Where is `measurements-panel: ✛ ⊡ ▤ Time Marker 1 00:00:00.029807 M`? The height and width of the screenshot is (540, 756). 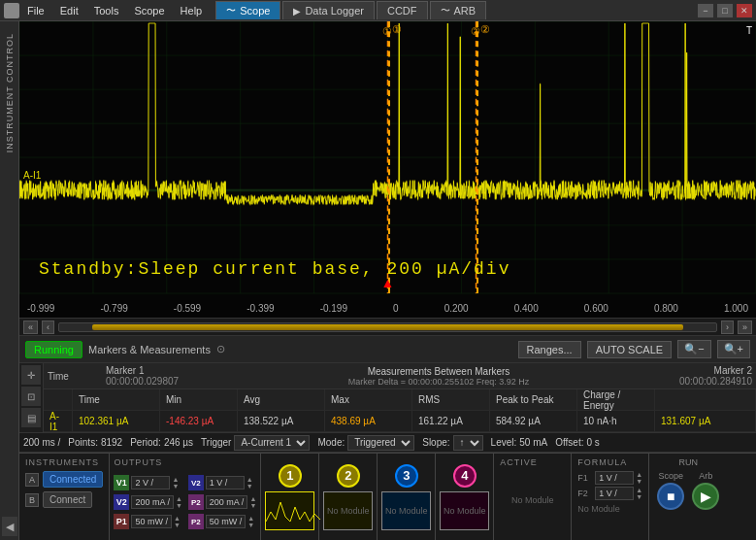
measurements-panel: ✛ ⊡ ▤ Time Marker 1 00:00:00.029807 M is located at coordinates (388, 398).